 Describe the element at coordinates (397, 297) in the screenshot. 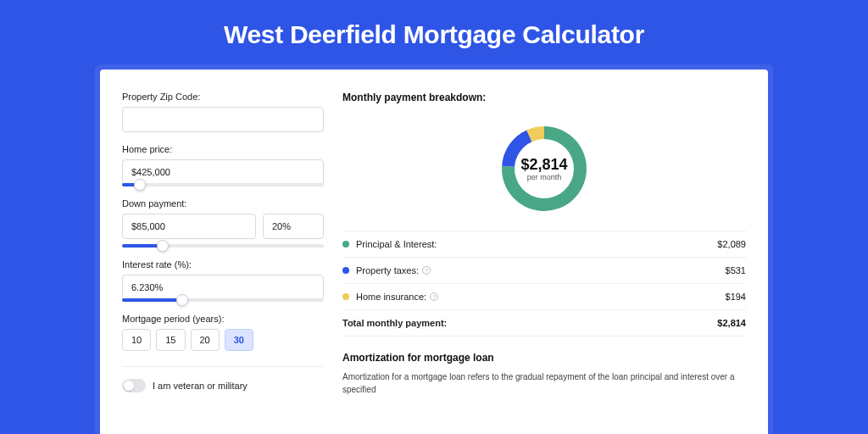

I see `legend-label-insurance: Home insurance: ?` at that location.